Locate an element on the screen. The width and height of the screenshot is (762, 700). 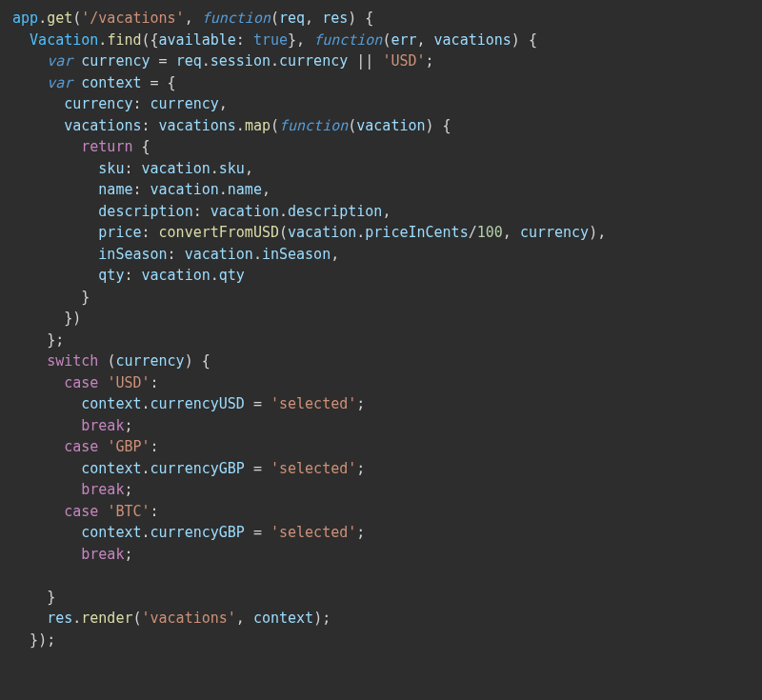
code-line: case 'GBP': is located at coordinates (381, 448).